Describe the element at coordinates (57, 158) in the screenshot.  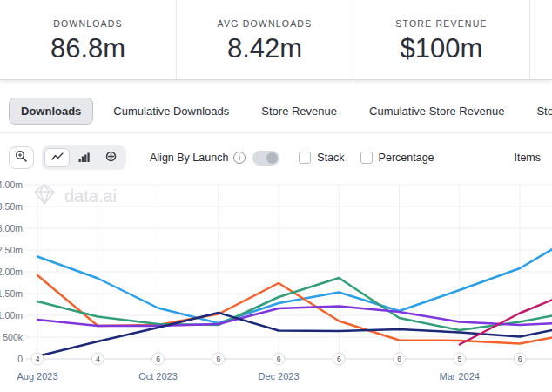
I see `line-chart-icon` at that location.